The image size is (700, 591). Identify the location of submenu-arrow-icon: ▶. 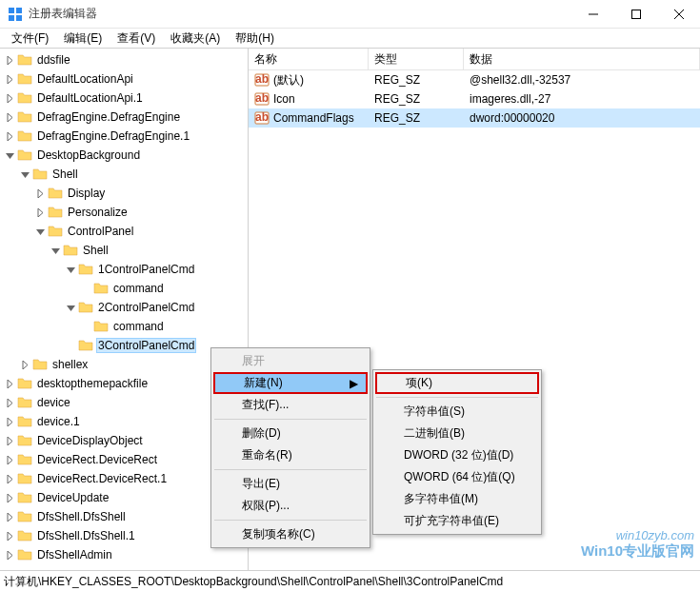
(354, 384).